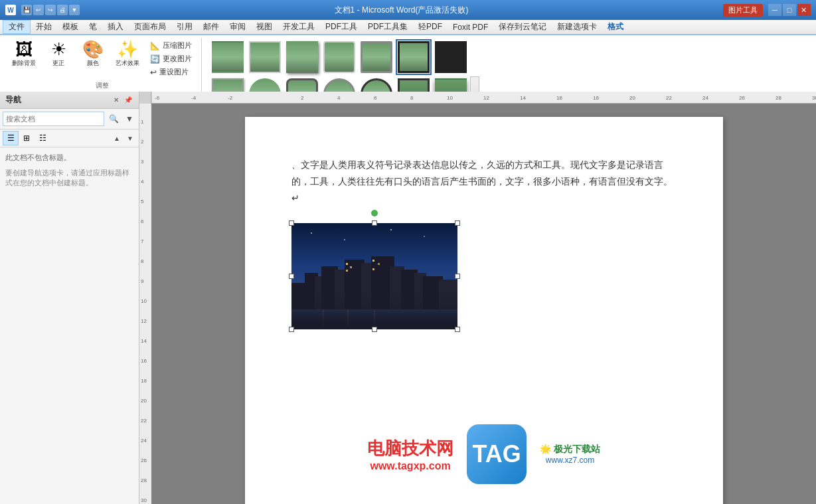 Image resolution: width=816 pixels, height=504 pixels. I want to click on nav-next-button: ▼, so click(130, 138).